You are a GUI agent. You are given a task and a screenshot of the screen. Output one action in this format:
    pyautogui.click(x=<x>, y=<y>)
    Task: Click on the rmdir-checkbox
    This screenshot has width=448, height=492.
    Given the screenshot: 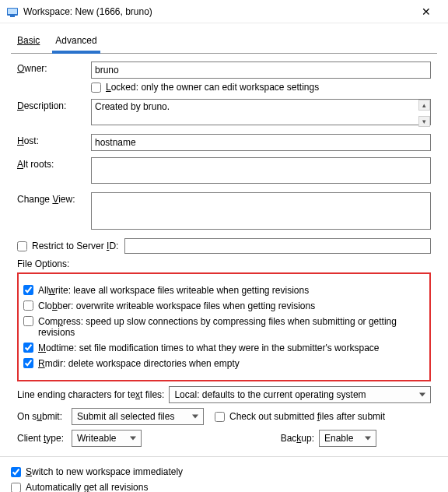 What is the action you would take?
    pyautogui.click(x=28, y=363)
    